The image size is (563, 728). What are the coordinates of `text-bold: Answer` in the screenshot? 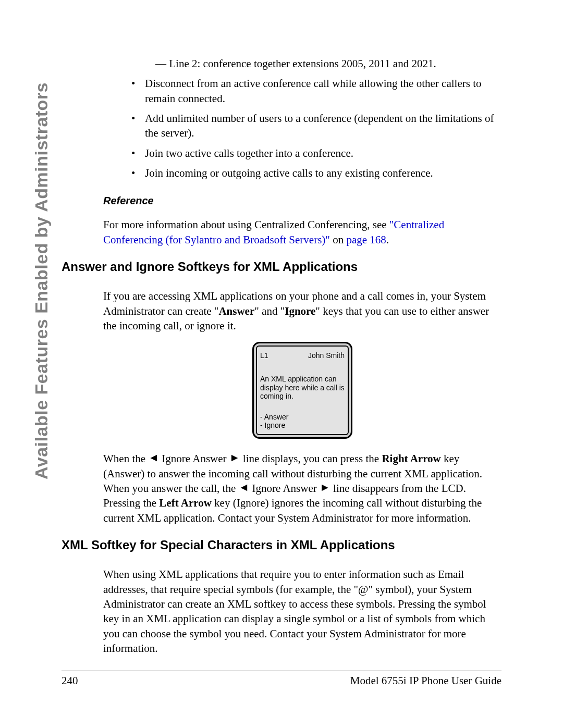 It's located at (237, 311).